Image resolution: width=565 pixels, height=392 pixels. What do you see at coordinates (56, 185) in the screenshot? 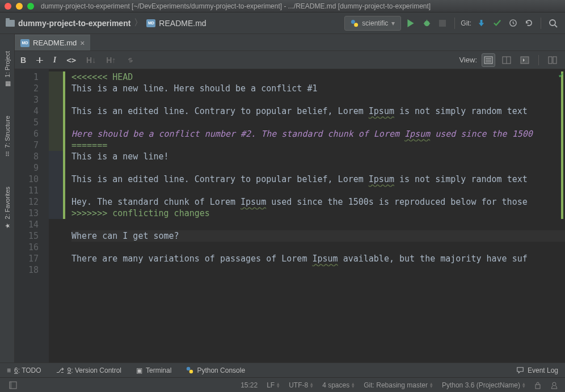
I see `conflict-region-theirs` at bounding box center [56, 185].